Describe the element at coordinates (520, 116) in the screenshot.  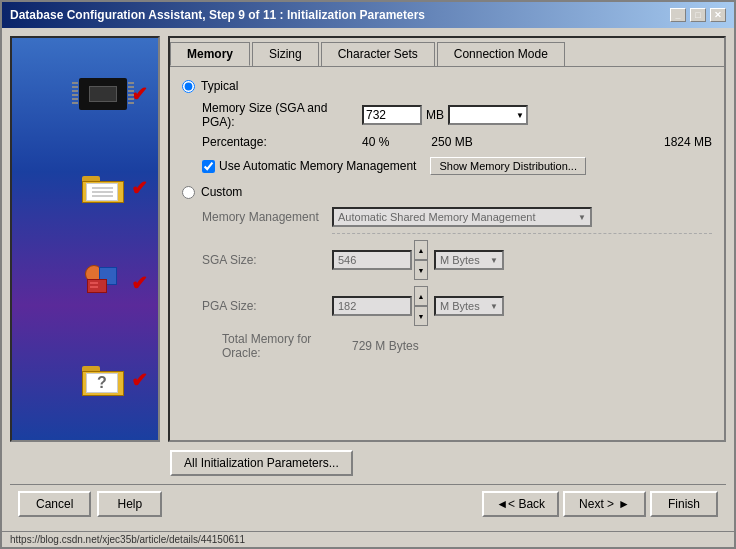
I see `dropdown-arrow: ▼` at that location.